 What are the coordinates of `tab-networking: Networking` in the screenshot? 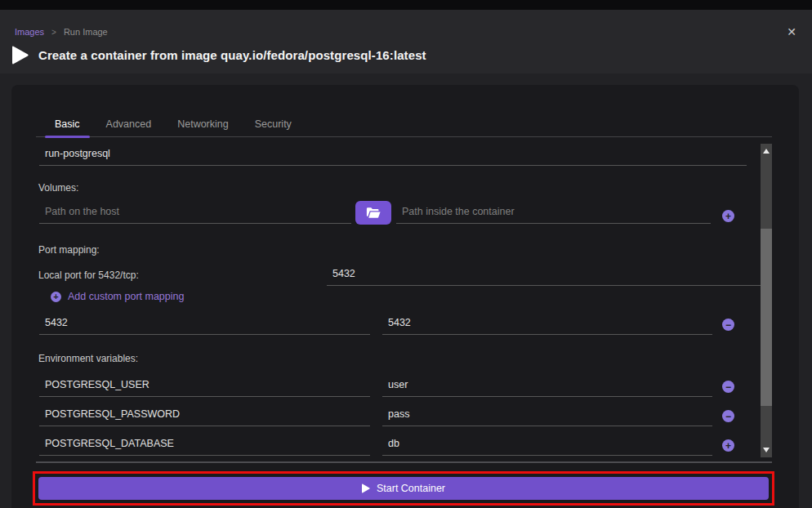 It's located at (203, 124).